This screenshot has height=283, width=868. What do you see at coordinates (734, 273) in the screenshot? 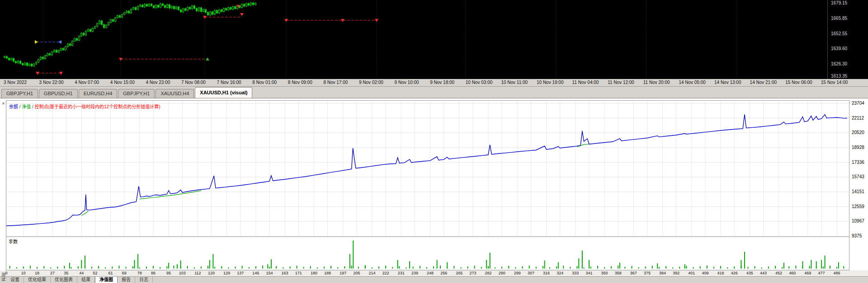
I see `trade-number-label: 426` at bounding box center [734, 273].